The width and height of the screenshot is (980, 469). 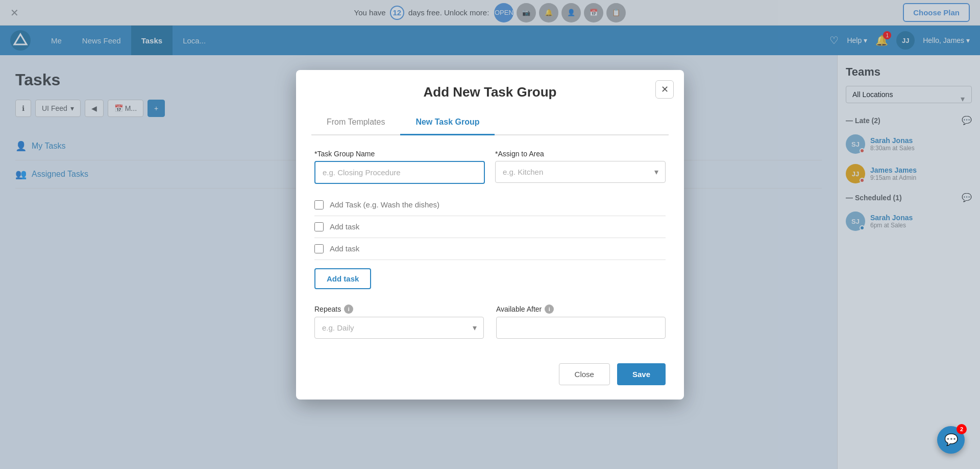 I want to click on bottom-form-row: Repeats i e.g. Daily Available After i 1…, so click(x=490, y=322).